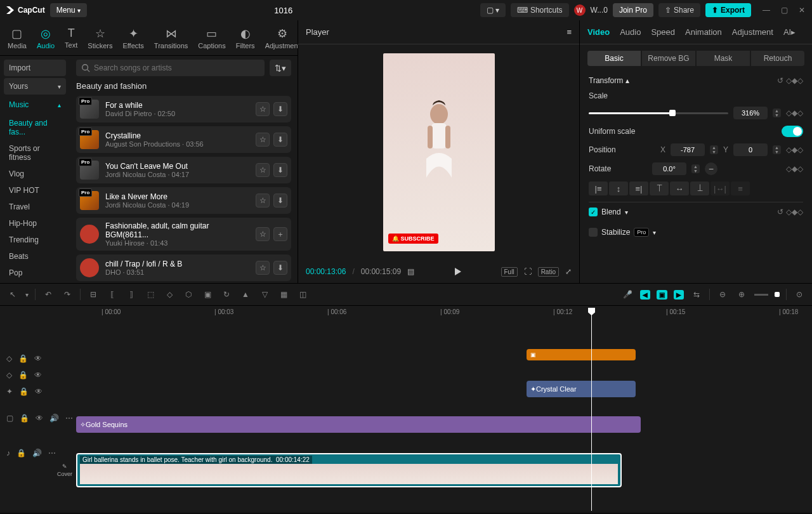 The width and height of the screenshot is (812, 514). What do you see at coordinates (226, 294) in the screenshot?
I see `reverse-icon: ↻` at bounding box center [226, 294].